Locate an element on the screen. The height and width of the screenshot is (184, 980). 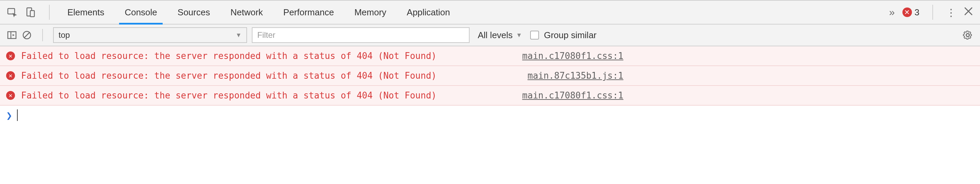
devtools-tabbar: Elements Console Sources Network Perform… is located at coordinates (490, 12).